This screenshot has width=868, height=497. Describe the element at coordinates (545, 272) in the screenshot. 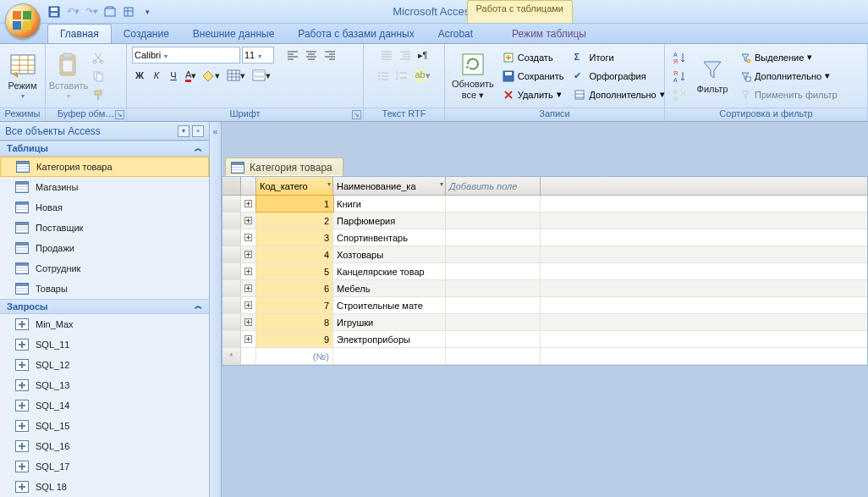

I see `table-row: 5Канцелярские товар` at that location.